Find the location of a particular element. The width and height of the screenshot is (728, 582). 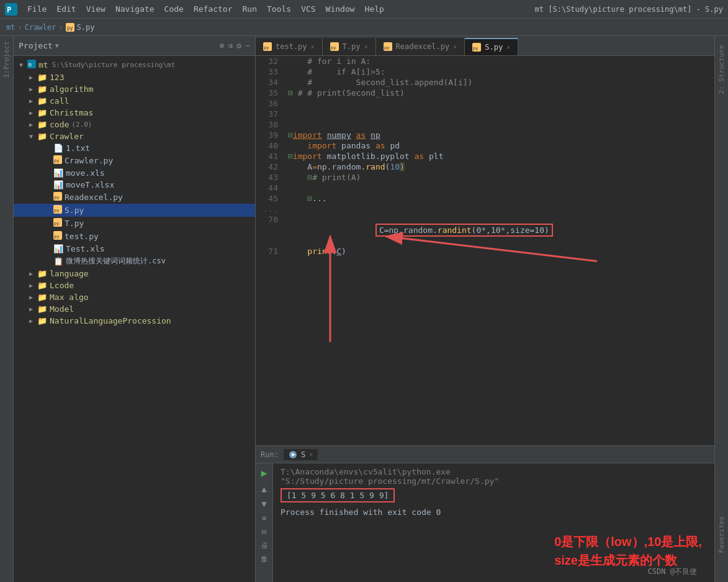

tree-folder-crawler: ▼ 📁 Crawler is located at coordinates (134, 137).